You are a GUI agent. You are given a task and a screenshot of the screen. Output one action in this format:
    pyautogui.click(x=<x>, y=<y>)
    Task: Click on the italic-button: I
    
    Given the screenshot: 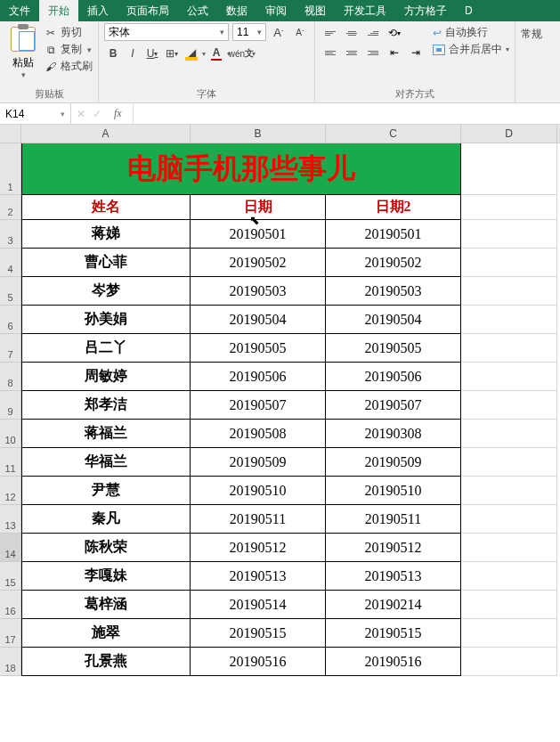 What is the action you would take?
    pyautogui.click(x=133, y=53)
    